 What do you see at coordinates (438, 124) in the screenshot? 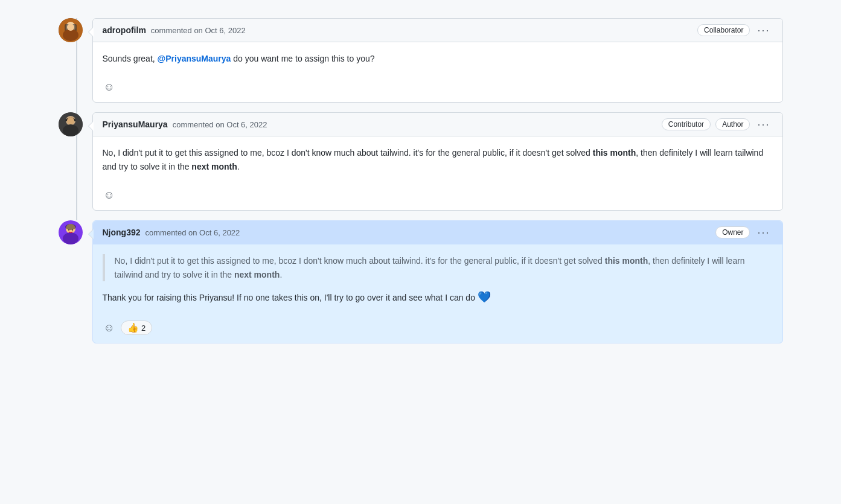
I see `comment-header-2: PriyansuMaurya commented on Oct 6, 2022 …` at bounding box center [438, 124].